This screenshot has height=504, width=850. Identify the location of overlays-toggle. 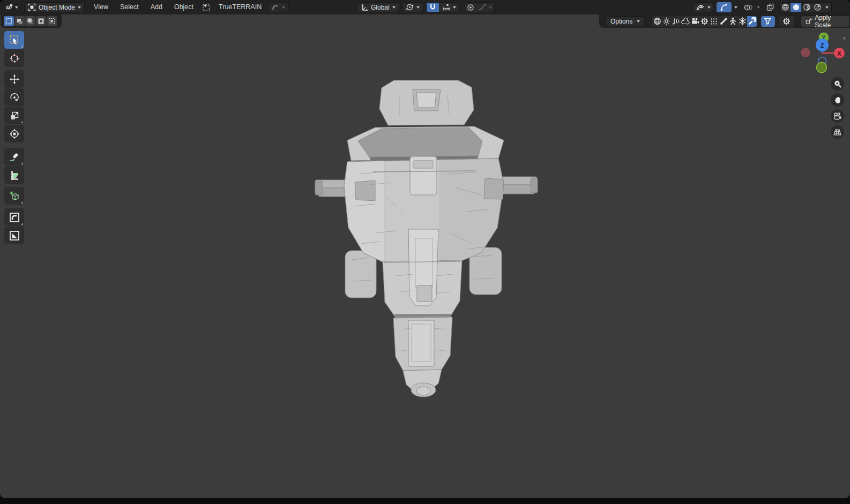
(748, 7).